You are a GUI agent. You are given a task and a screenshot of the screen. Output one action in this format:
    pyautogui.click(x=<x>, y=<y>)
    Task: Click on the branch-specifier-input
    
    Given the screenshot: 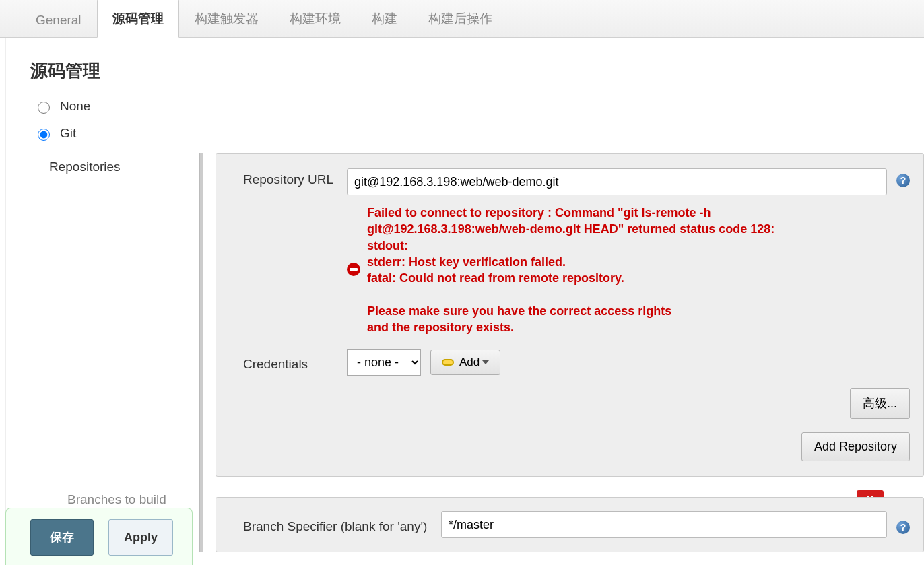 What is the action you would take?
    pyautogui.click(x=664, y=525)
    